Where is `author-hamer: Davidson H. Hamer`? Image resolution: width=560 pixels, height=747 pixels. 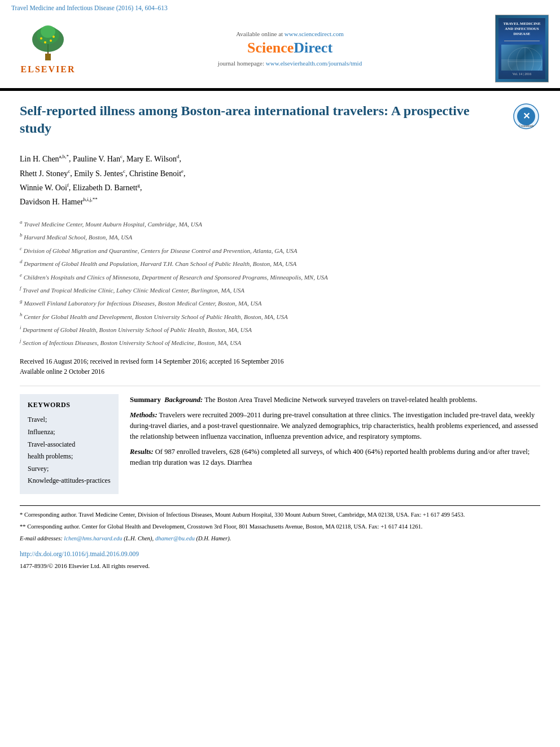 author-hamer: Davidson H. Hamer is located at coordinates (51, 202).